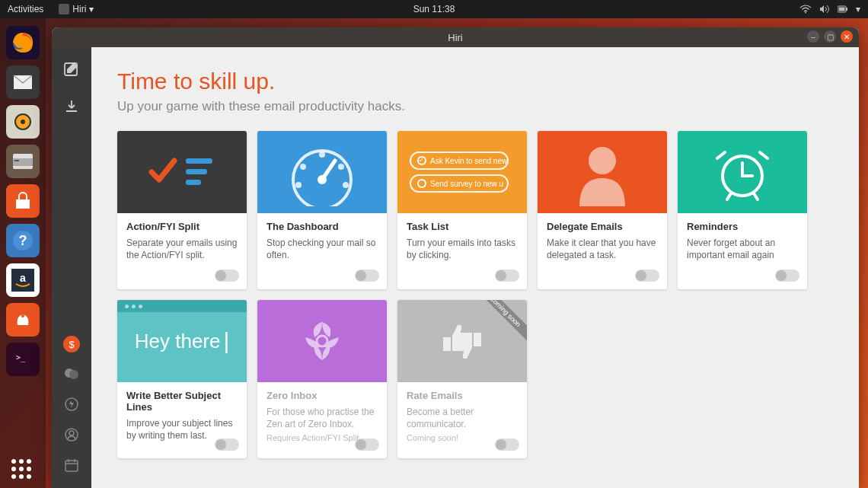  I want to click on show-applications, so click(23, 470).